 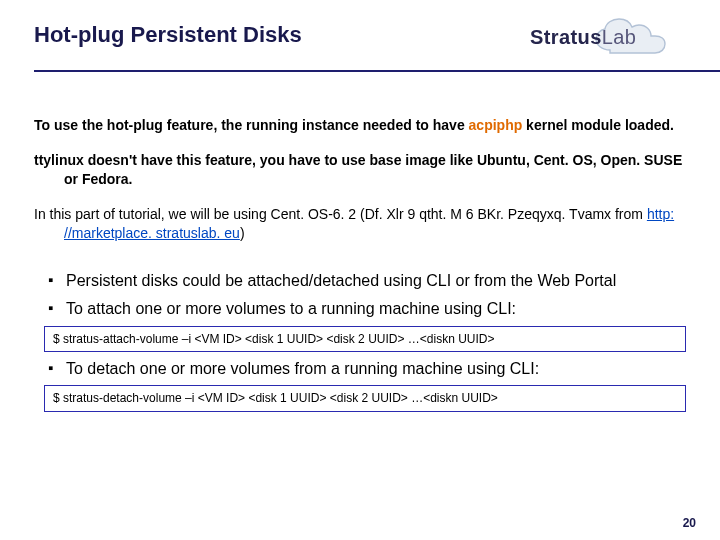 I want to click on p2-text: ttylinux doesn't have this feature, you …, so click(x=360, y=170).